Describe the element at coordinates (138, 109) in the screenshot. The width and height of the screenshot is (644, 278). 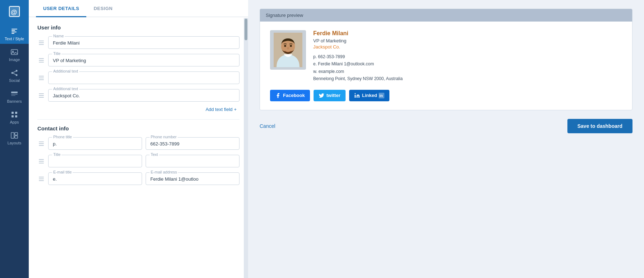
I see `add-field-row: Add text field +` at that location.